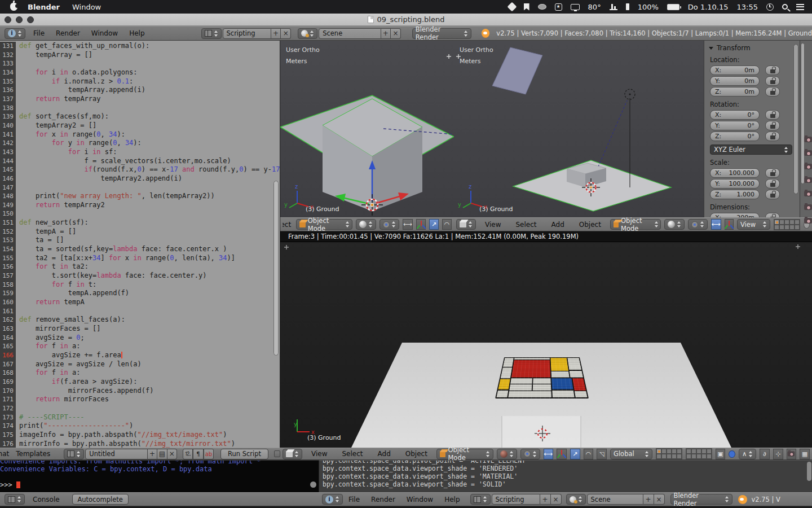  Describe the element at coordinates (140, 347) in the screenshot. I see `code-line: 165 for f in a:` at that location.